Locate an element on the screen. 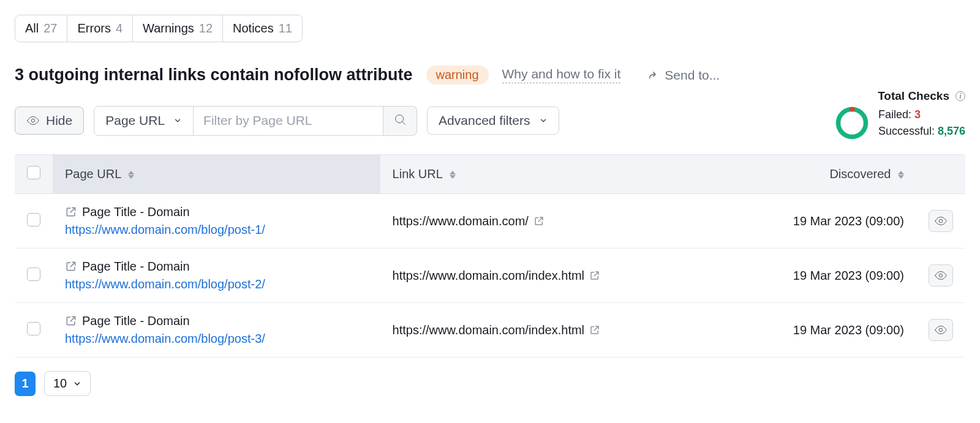 The width and height of the screenshot is (980, 423). advanced-filters-button: Advanced filters is located at coordinates (492, 121).